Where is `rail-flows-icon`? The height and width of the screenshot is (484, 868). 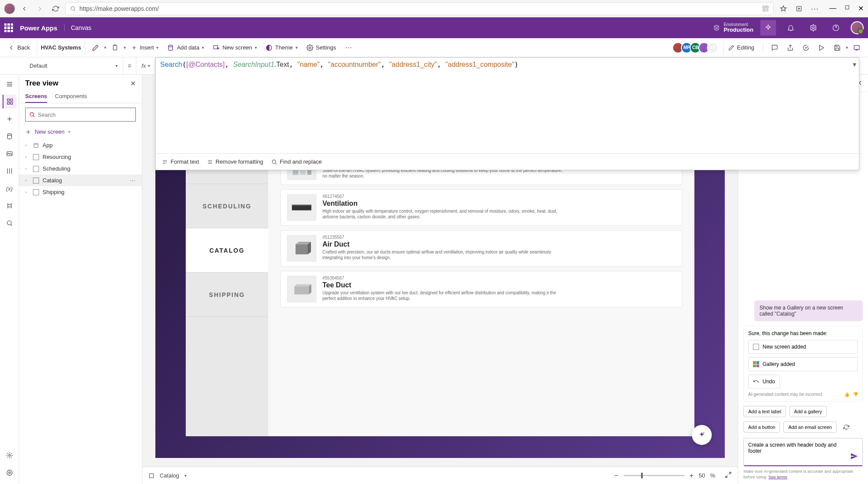
rail-flows-icon is located at coordinates (10, 171).